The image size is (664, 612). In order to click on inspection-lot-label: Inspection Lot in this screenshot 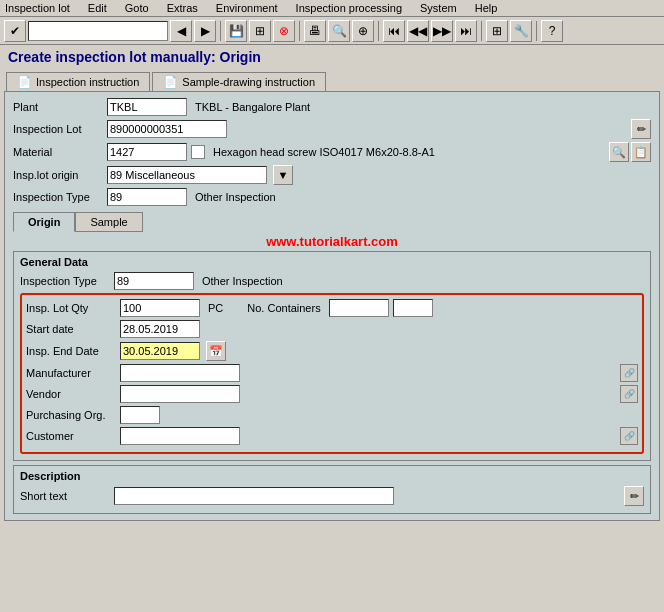, I will do `click(58, 129)`.